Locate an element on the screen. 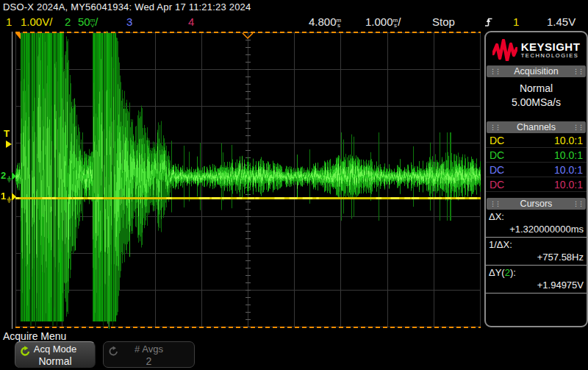  cursors-title: Cursors is located at coordinates (537, 204).